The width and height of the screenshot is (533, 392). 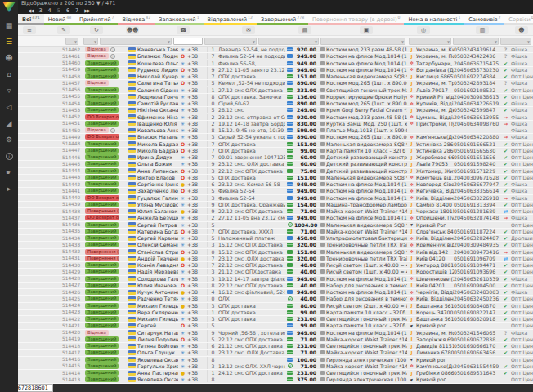 I want to click on menu-icon: ≡, so click(x=29, y=30).